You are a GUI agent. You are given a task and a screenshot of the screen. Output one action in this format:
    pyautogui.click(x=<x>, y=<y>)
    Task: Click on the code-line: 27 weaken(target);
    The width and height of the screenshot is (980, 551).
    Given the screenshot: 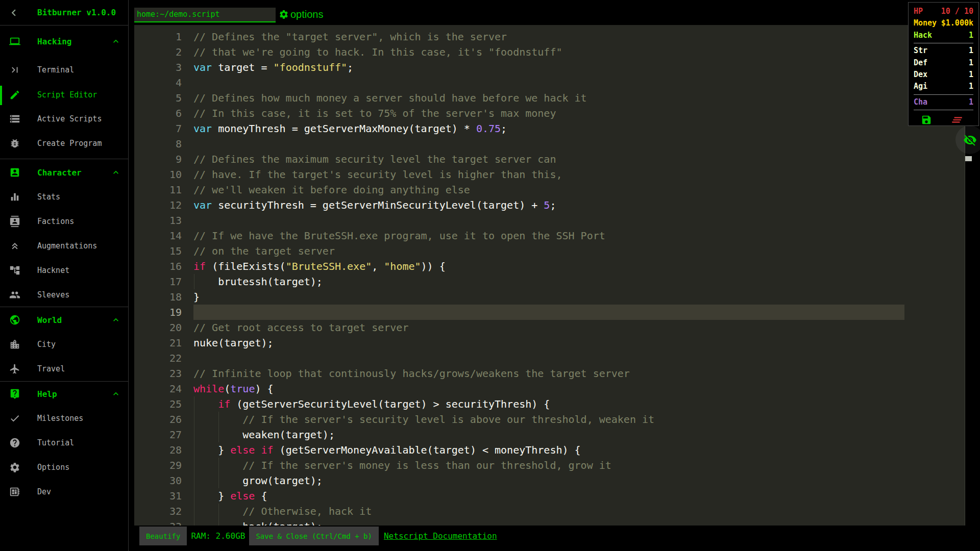 What is the action you would take?
    pyautogui.click(x=549, y=435)
    